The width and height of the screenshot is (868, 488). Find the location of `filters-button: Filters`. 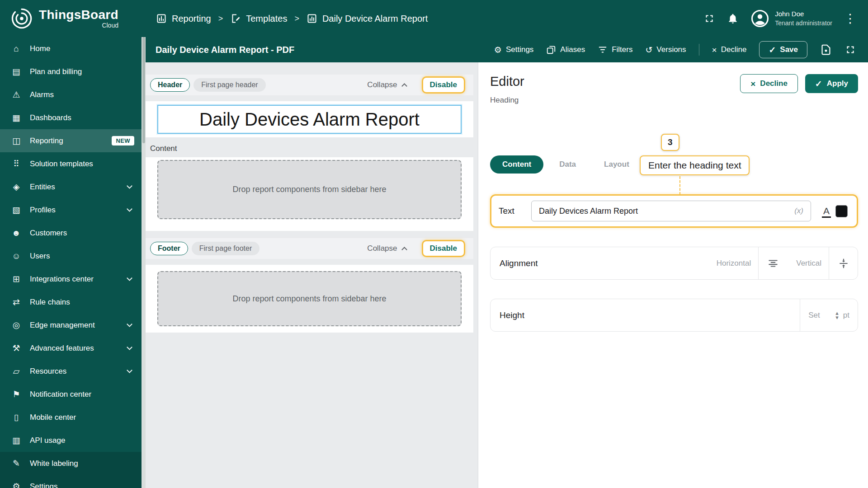

filters-button: Filters is located at coordinates (615, 50).